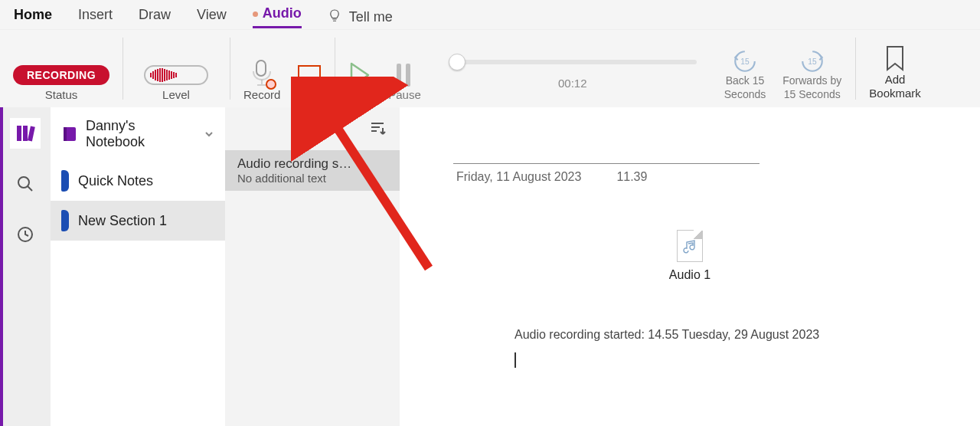  I want to click on group-record-stop: Record Stop, so click(282, 69).